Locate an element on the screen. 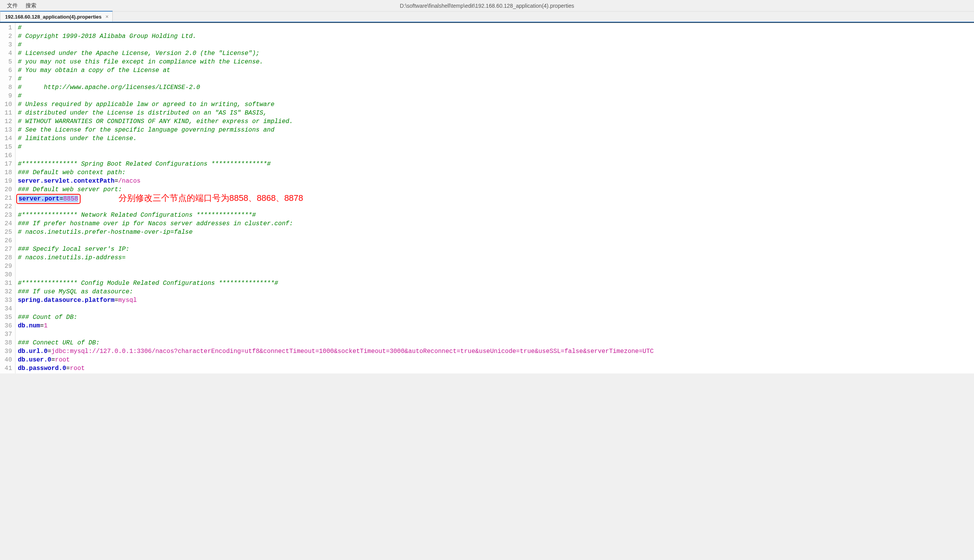  code-line: # Unless required by applicable law or a… is located at coordinates (496, 104).